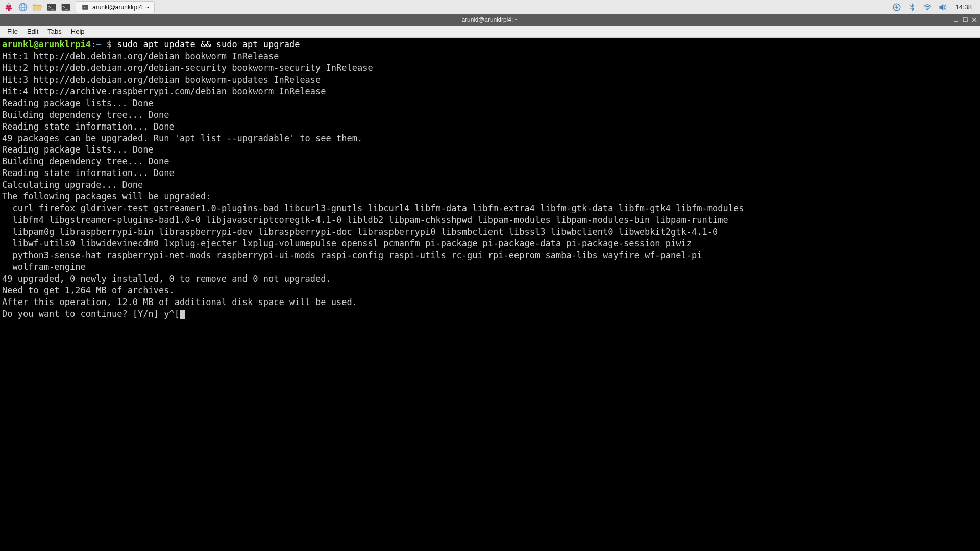  I want to click on terminal-launcher-2-icon: >_, so click(66, 7).